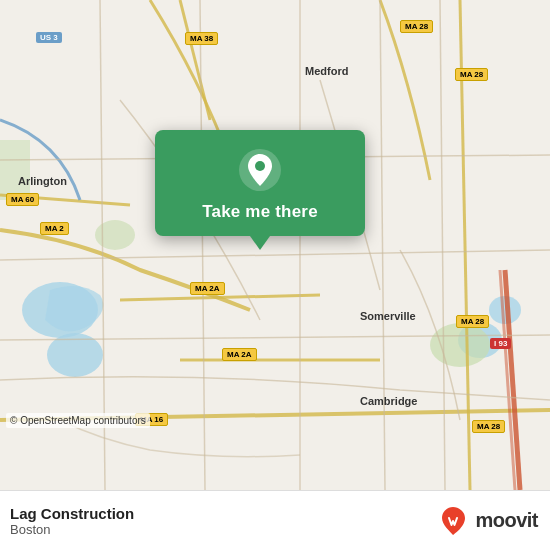 This screenshot has height=550, width=550. What do you see at coordinates (260, 212) in the screenshot?
I see `take-me-there-button: Take me there` at bounding box center [260, 212].